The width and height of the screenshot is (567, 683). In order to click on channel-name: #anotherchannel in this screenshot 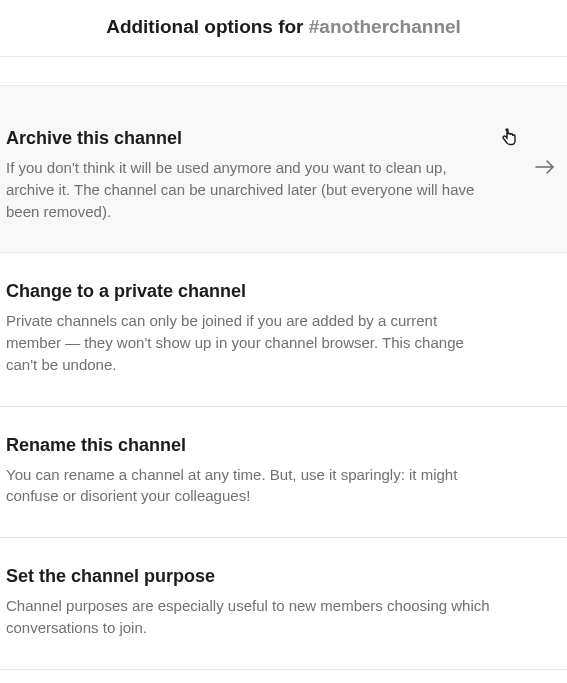, I will do `click(385, 26)`.